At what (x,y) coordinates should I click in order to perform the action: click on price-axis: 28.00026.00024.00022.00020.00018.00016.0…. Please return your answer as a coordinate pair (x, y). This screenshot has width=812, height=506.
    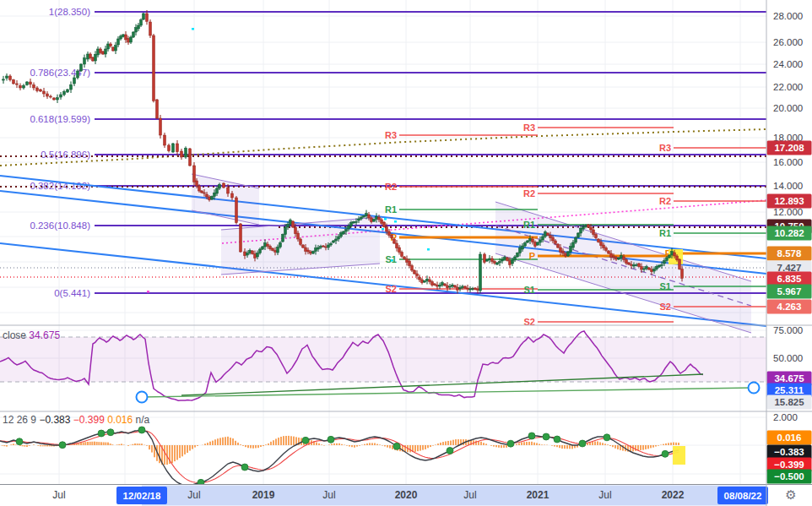
    Looking at the image, I should click on (789, 253).